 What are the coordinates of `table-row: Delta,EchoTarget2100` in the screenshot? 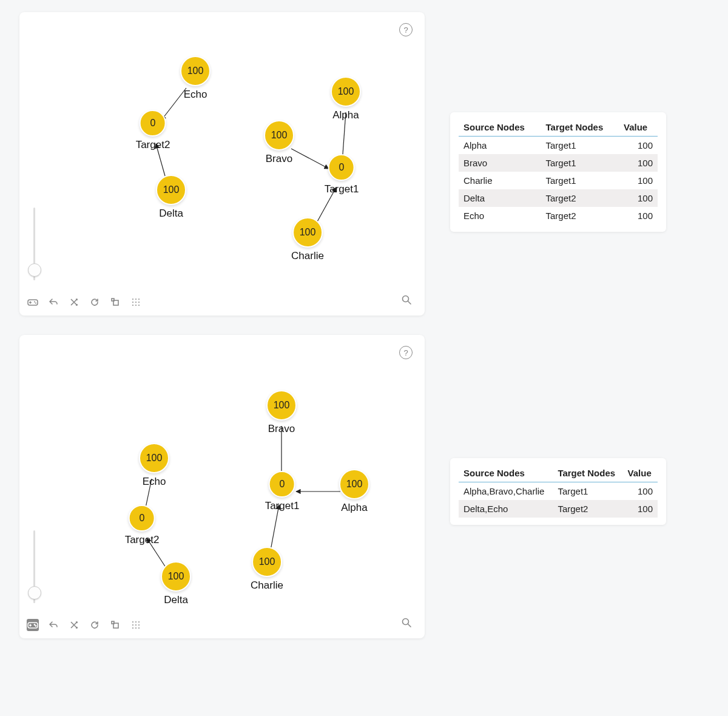 It's located at (558, 508).